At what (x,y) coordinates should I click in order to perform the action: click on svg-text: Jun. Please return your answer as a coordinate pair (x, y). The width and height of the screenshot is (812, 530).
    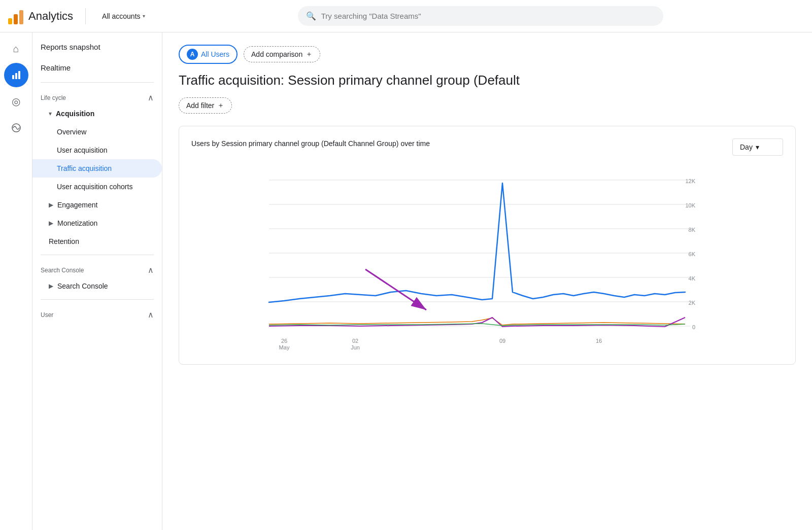
    Looking at the image, I should click on (355, 347).